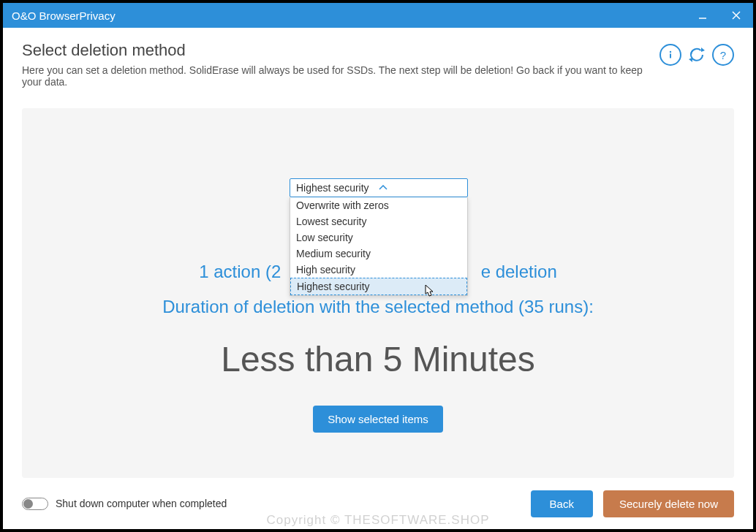  I want to click on help-icon: ?, so click(723, 55).